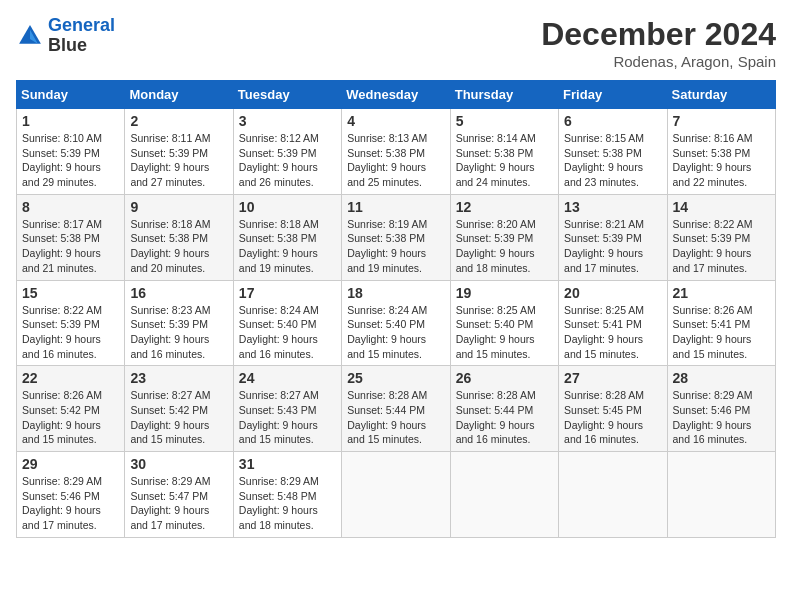 The width and height of the screenshot is (792, 612). Describe the element at coordinates (396, 95) in the screenshot. I see `col-header-wednesday: Wednesday` at that location.